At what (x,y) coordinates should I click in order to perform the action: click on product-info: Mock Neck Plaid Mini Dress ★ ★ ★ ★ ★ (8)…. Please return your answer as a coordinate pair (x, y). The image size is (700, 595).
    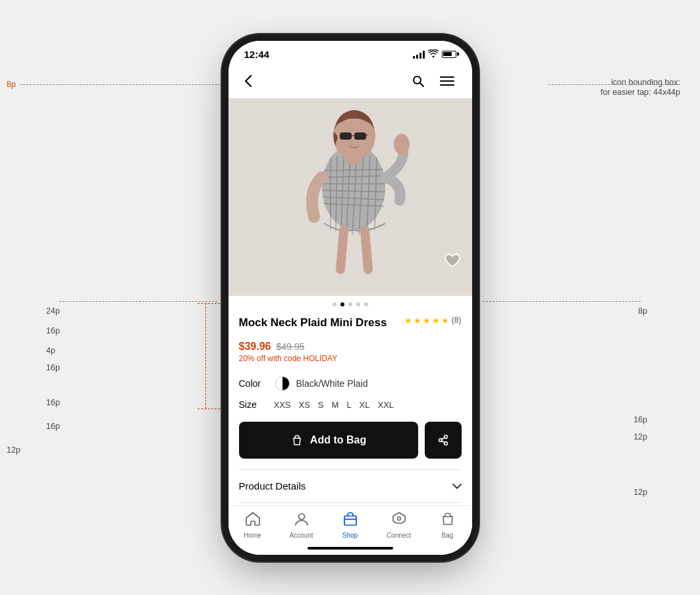
    Looking at the image, I should click on (350, 408).